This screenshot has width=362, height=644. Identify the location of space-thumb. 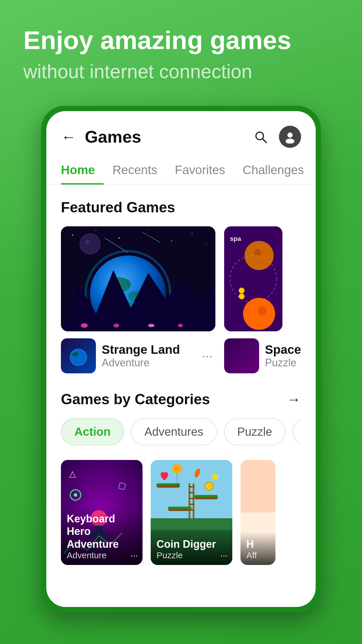
(242, 356).